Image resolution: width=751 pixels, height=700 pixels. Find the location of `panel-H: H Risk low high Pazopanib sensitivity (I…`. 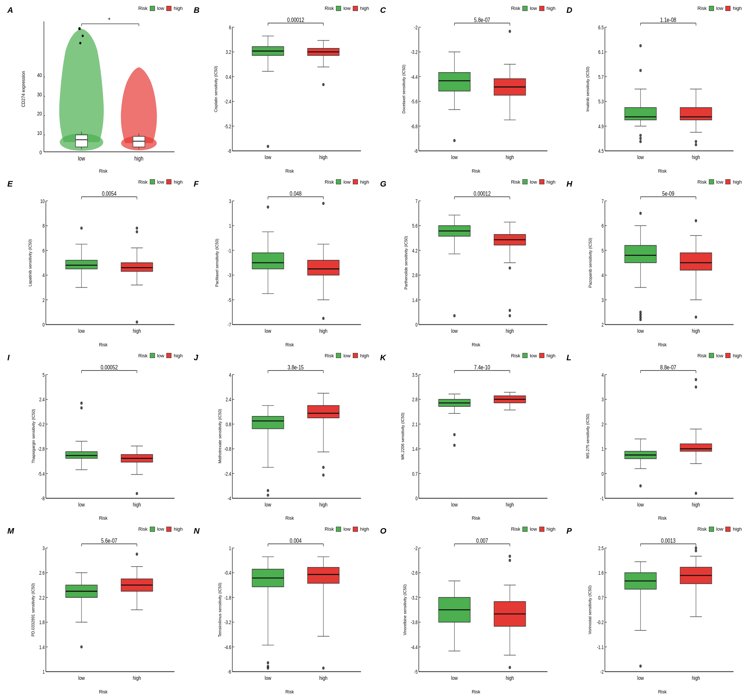

panel-H: H Risk low high Pazopanib sensitivity (I… is located at coordinates (655, 263).